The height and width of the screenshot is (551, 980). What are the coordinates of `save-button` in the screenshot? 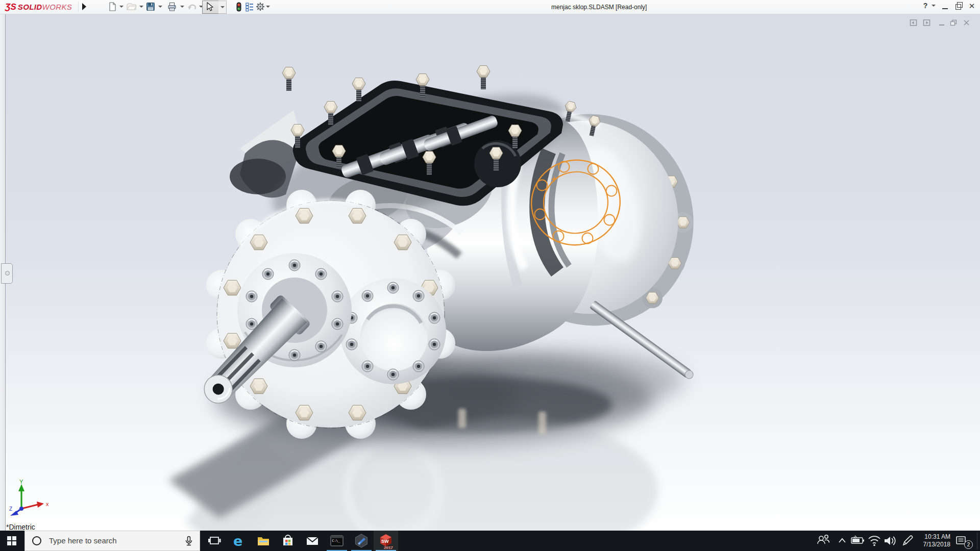 It's located at (151, 7).